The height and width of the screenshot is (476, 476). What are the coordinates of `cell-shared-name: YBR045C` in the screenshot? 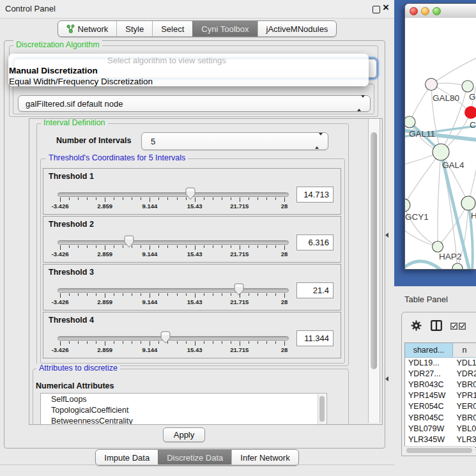 It's located at (429, 418).